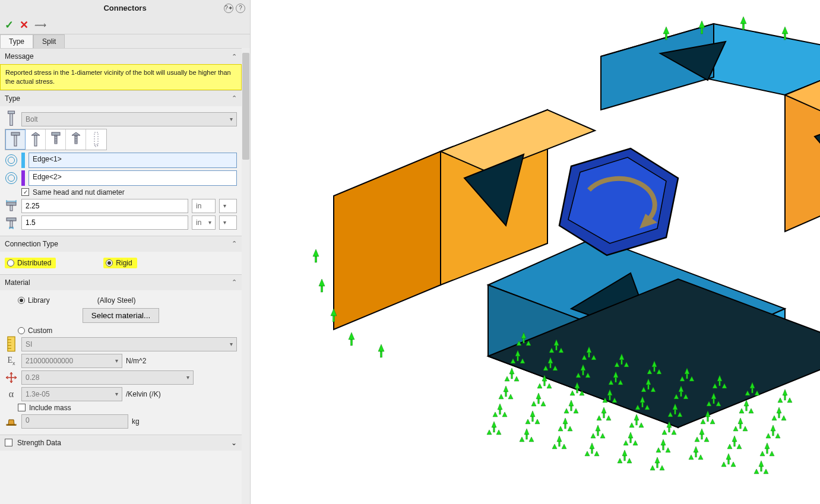 The width and height of the screenshot is (820, 504). Describe the element at coordinates (32, 119) in the screenshot. I see `connector-type-value: Bolt` at that location.